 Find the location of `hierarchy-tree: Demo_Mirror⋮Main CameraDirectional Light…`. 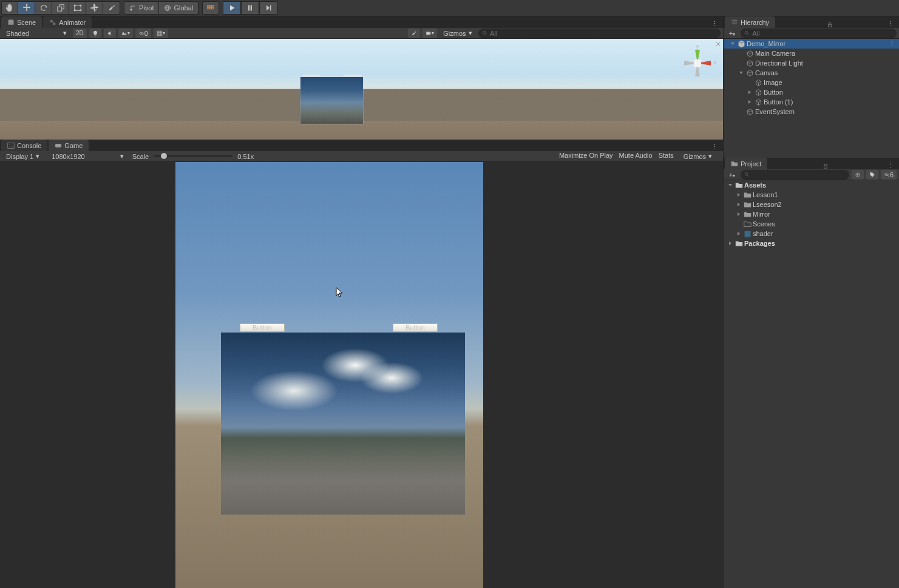

hierarchy-tree: Demo_Mirror⋮Main CameraDirectional Light… is located at coordinates (811, 98).